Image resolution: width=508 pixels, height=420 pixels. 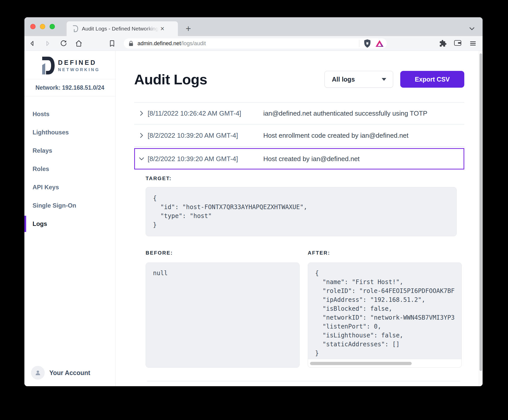 What do you see at coordinates (473, 43) in the screenshot?
I see `menu-hamburger-icon` at bounding box center [473, 43].